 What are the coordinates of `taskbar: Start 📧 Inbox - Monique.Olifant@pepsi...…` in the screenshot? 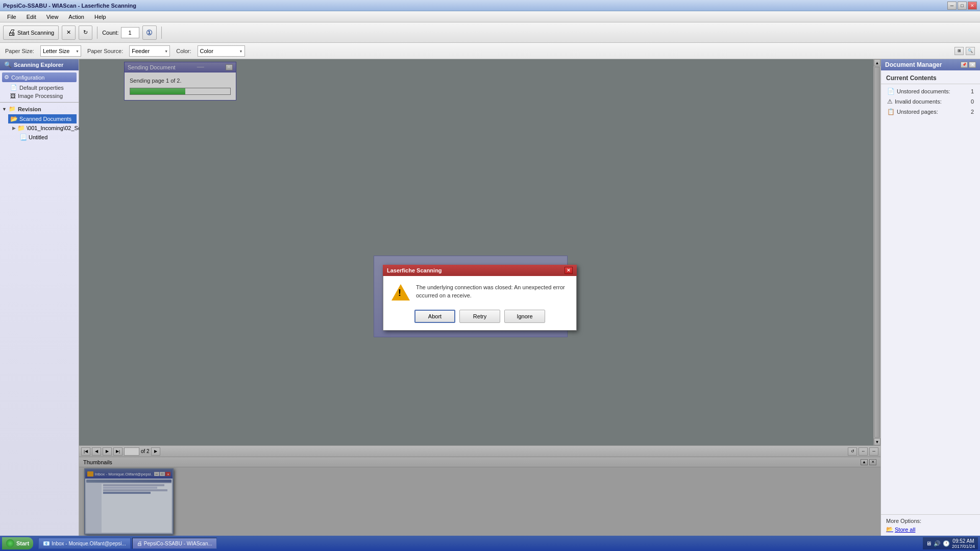 It's located at (490, 543).